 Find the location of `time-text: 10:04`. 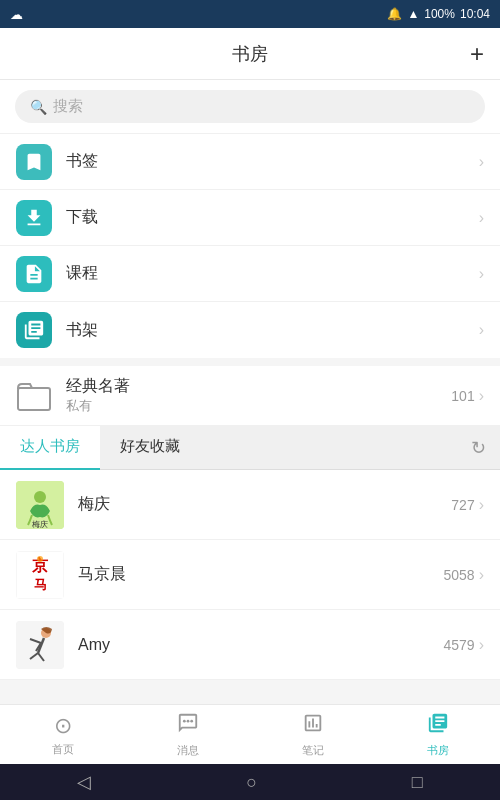

time-text: 10:04 is located at coordinates (475, 14).